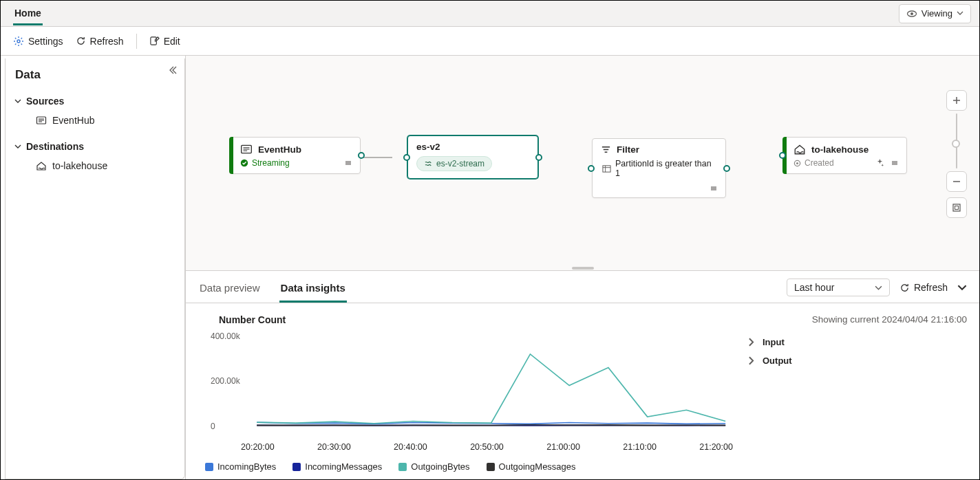 The image size is (980, 480). I want to click on collapse-panel-icon, so click(173, 72).